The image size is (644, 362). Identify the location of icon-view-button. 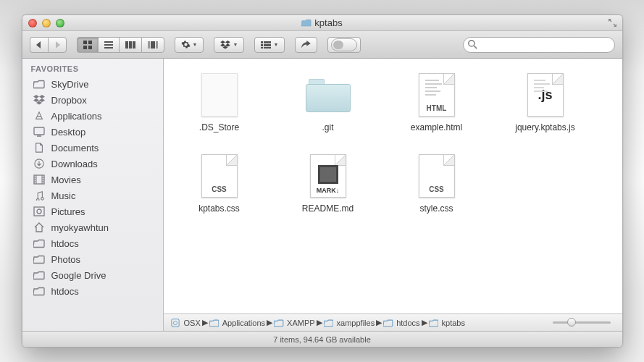
(87, 45).